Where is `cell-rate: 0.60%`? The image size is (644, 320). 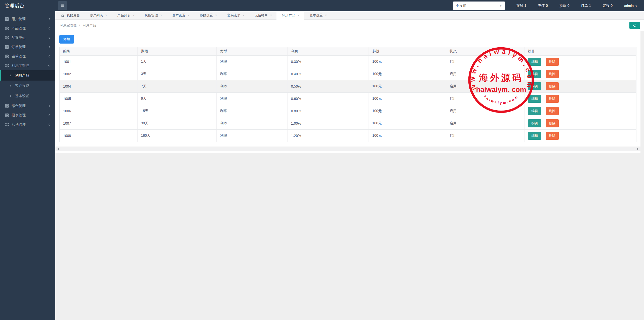 cell-rate: 0.60% is located at coordinates (328, 99).